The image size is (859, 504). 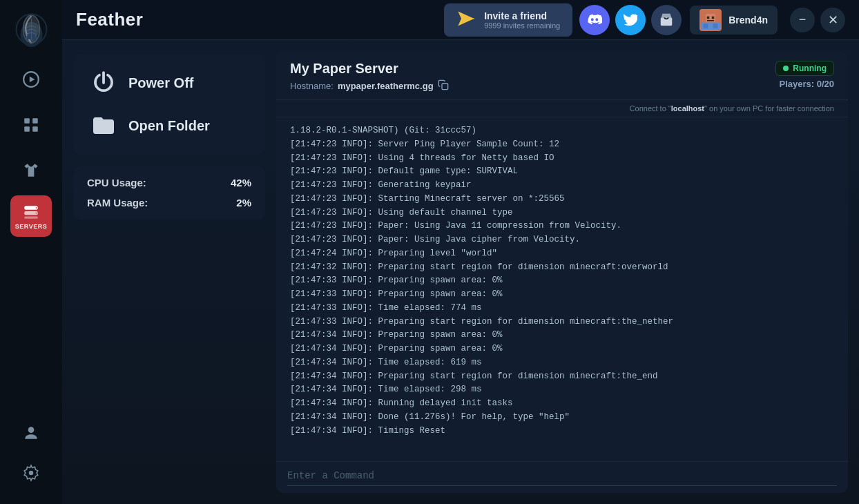 I want to click on log-line: [21:47:34 INFO]: Timings Reset, so click(x=562, y=431).